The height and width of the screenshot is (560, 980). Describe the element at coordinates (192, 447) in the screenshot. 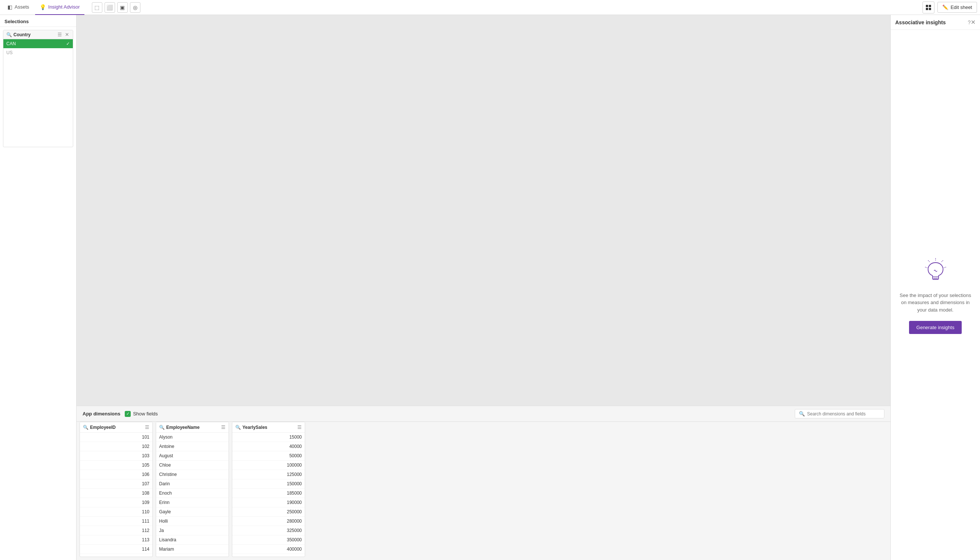

I see `list-item: Antoine` at that location.